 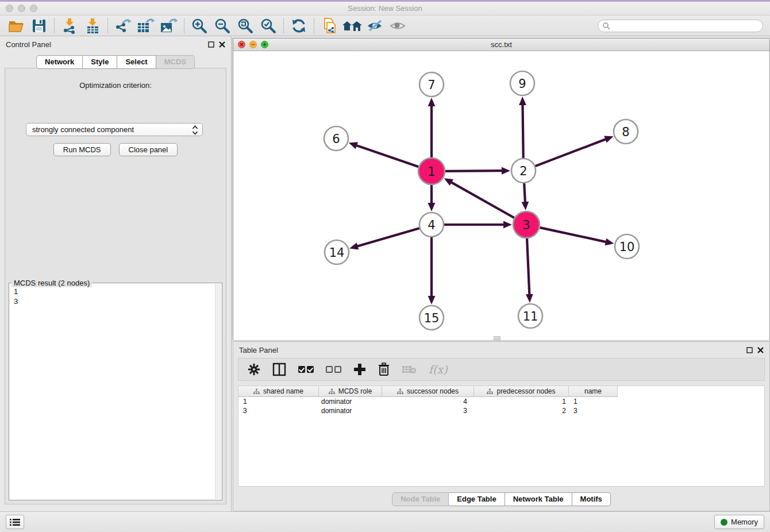 I want to click on zoom-fit-button, so click(x=245, y=26).